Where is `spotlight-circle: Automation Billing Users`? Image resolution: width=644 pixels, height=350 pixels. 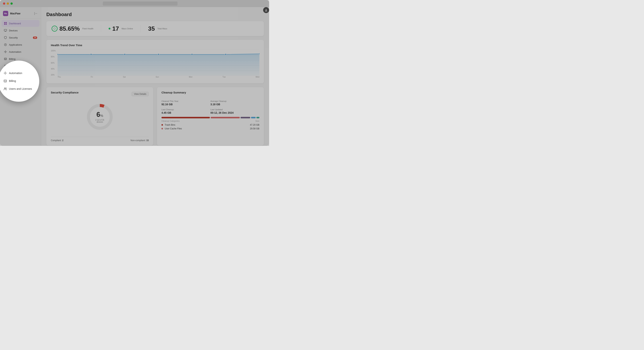 spotlight-circle: Automation Billing Users is located at coordinates (20, 81).